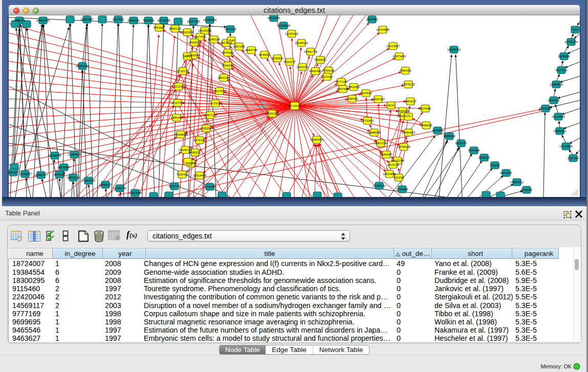 The width and height of the screenshot is (588, 372). What do you see at coordinates (75, 155) in the screenshot?
I see `svg-text: 17359928` at bounding box center [75, 155].